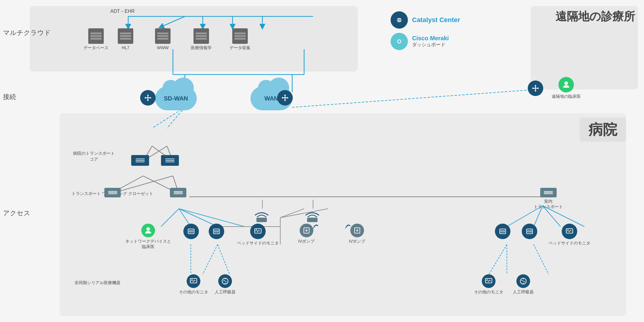 The height and width of the screenshot is (322, 644). Describe the element at coordinates (548, 199) in the screenshot. I see `room-transport-switch: 室内 トランスポート` at that location.